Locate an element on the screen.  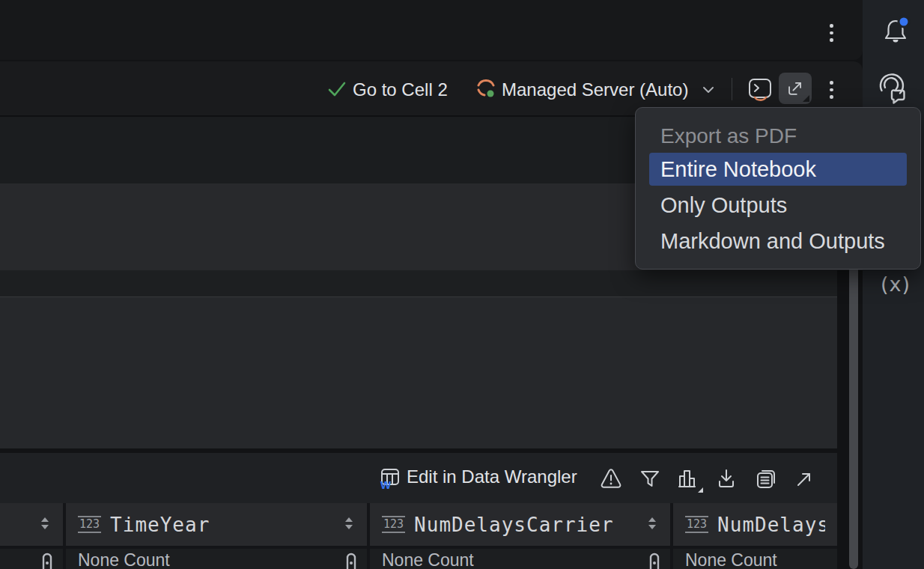
notifications-bell-icon is located at coordinates (896, 31).